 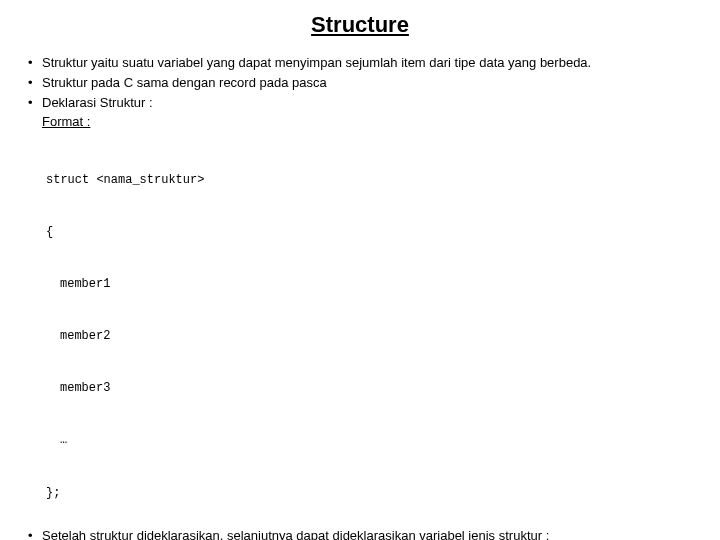 What do you see at coordinates (371, 388) in the screenshot?
I see `code-line: member3` at bounding box center [371, 388].